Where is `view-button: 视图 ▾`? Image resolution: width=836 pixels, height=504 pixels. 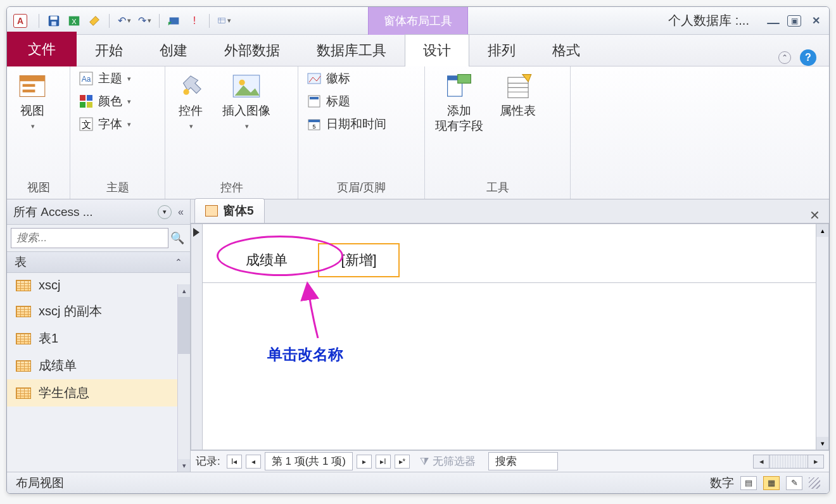
view-button: 视图 ▾ is located at coordinates (32, 101).